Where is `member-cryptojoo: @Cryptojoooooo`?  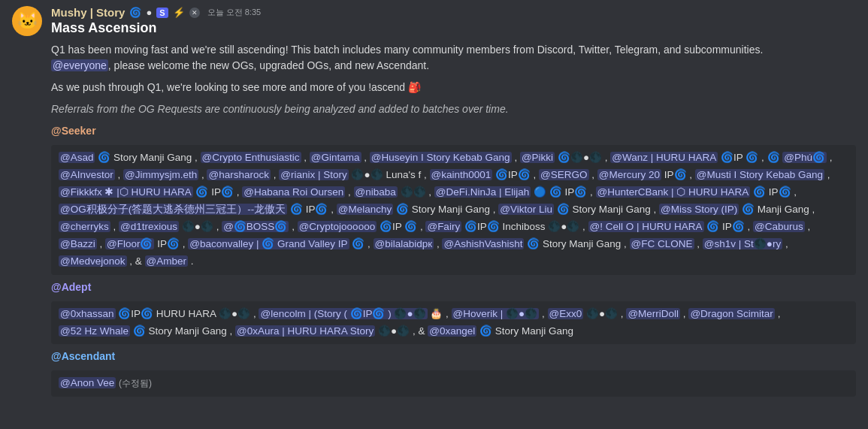
member-cryptojoo: @Cryptojoooooo is located at coordinates (337, 227).